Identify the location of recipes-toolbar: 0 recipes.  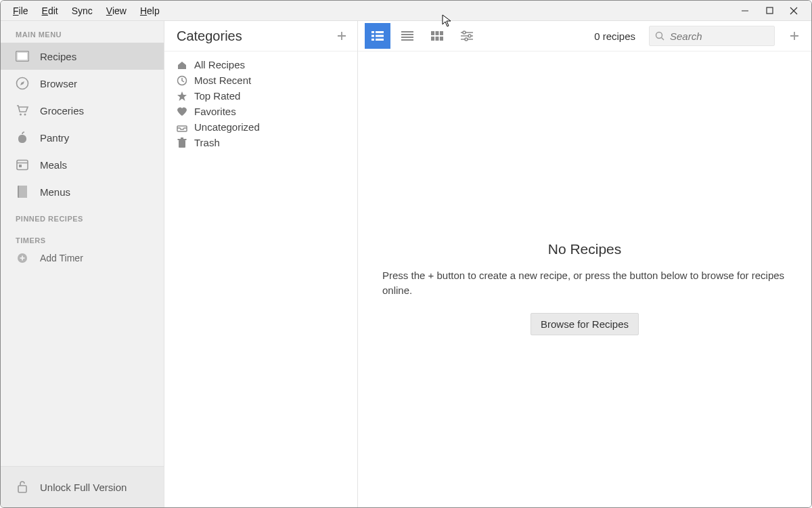
(585, 37).